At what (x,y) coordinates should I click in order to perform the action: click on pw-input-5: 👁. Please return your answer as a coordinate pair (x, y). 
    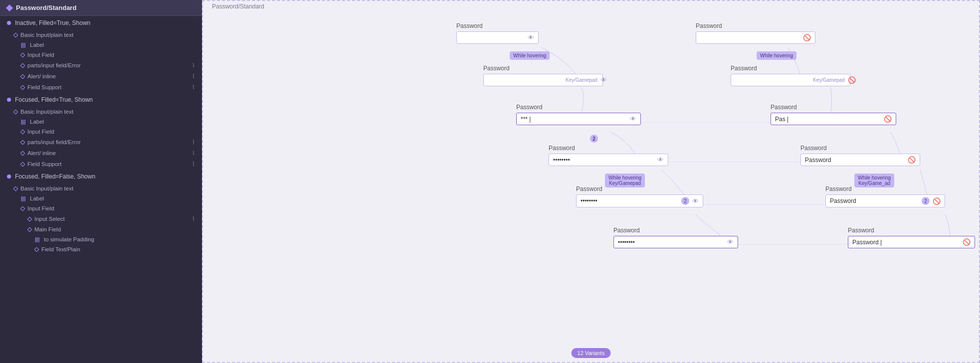
    Looking at the image, I should click on (579, 119).